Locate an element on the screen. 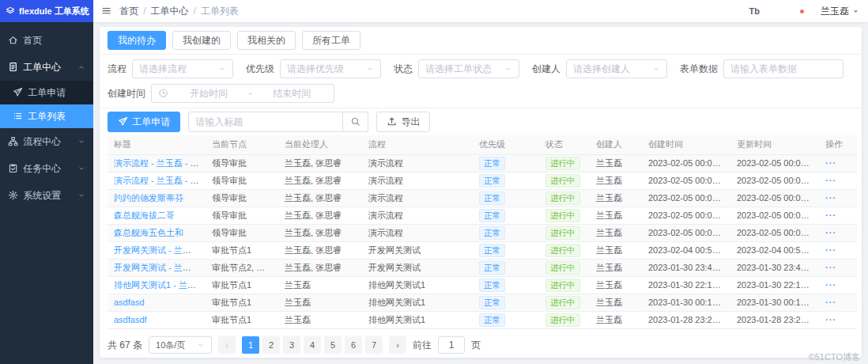  priority-select: 请选择优先级 is located at coordinates (330, 69).